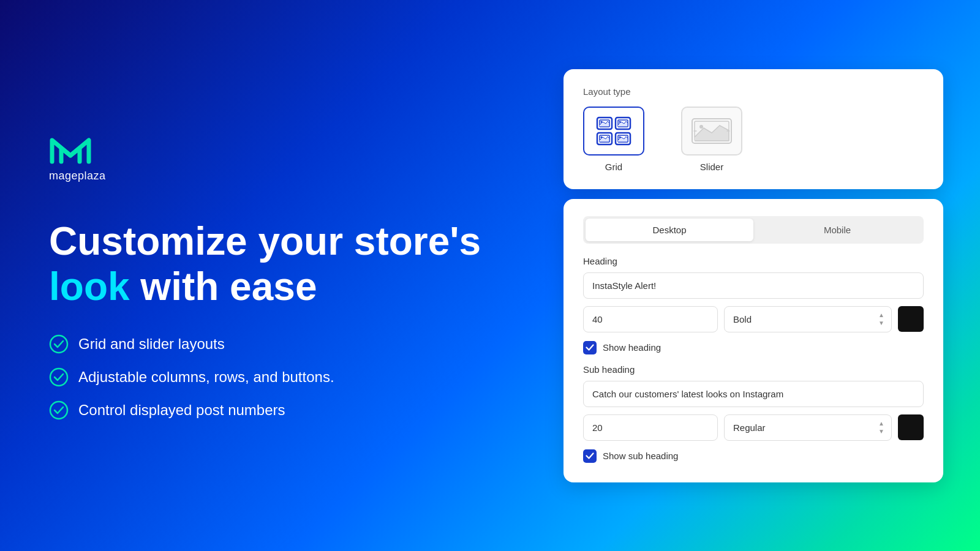  I want to click on heading-options-row: Bold Regular Light ▲ ▼, so click(753, 320).